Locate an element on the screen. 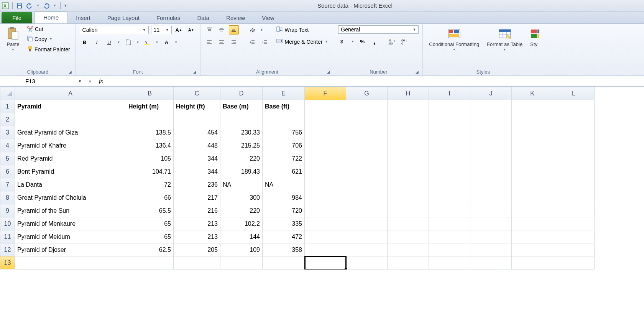 The image size is (644, 322). cell-I4 is located at coordinates (450, 146).